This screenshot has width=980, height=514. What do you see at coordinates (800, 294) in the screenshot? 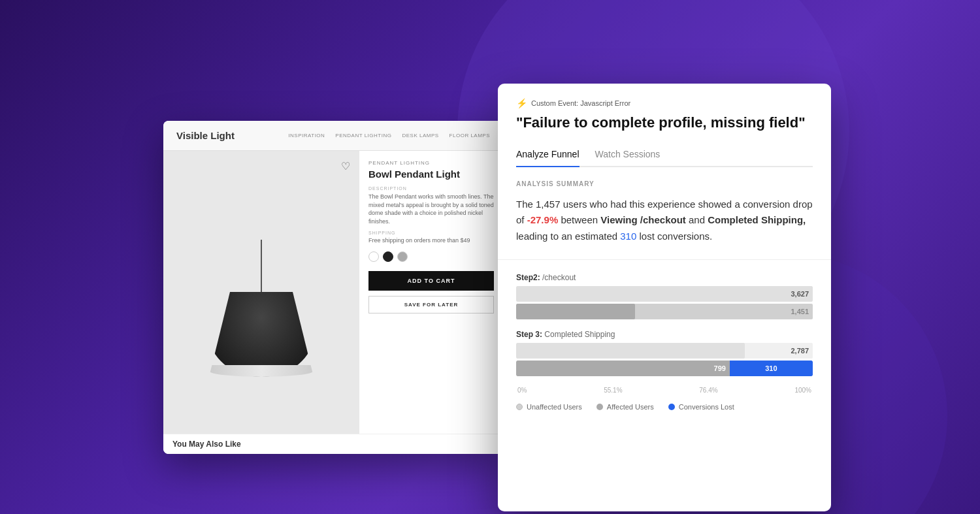
I see `step2-bar1-value: 3,627` at bounding box center [800, 294].